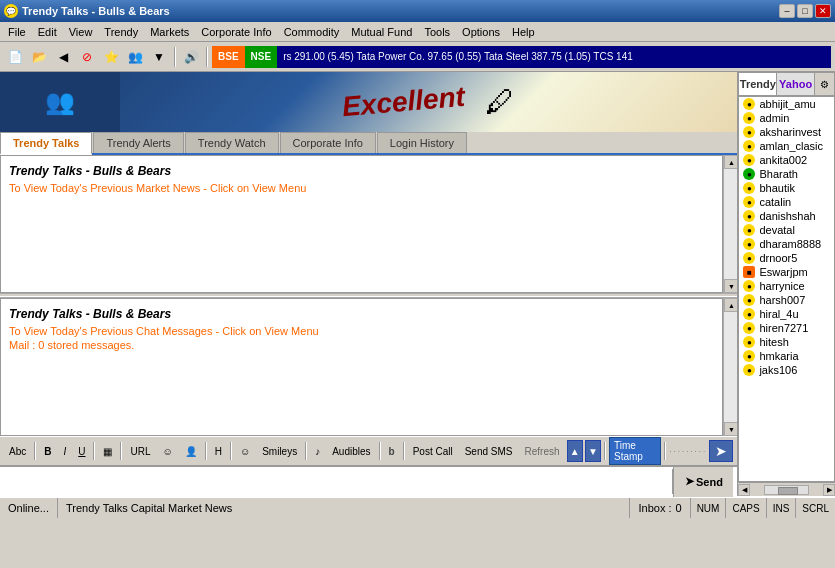  Describe the element at coordinates (654, 508) in the screenshot. I see `inbox-label: Inbox :` at that location.